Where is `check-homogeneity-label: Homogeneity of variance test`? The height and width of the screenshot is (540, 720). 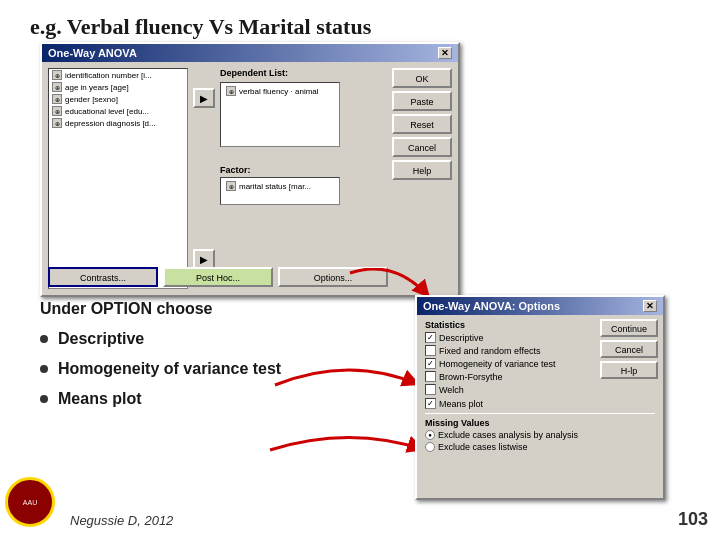 check-homogeneity-label: Homogeneity of variance test is located at coordinates (498, 364).